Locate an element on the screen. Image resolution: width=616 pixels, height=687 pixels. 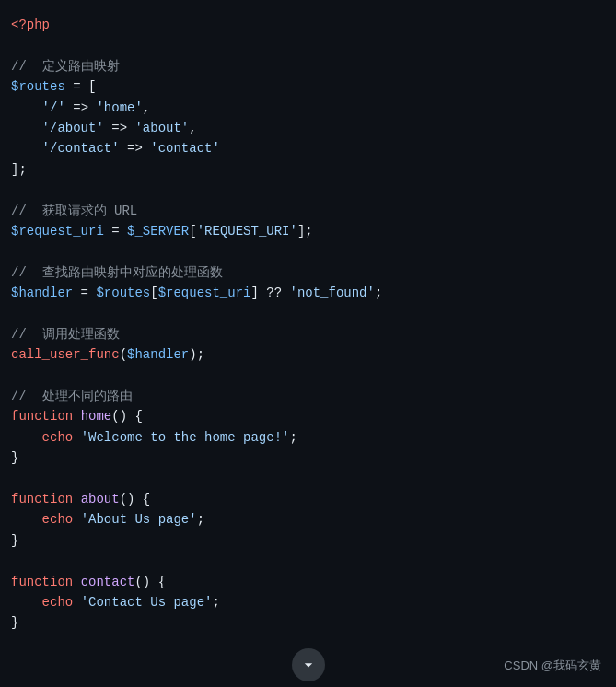
code-line-6: '/about' => 'about', is located at coordinates (308, 128).